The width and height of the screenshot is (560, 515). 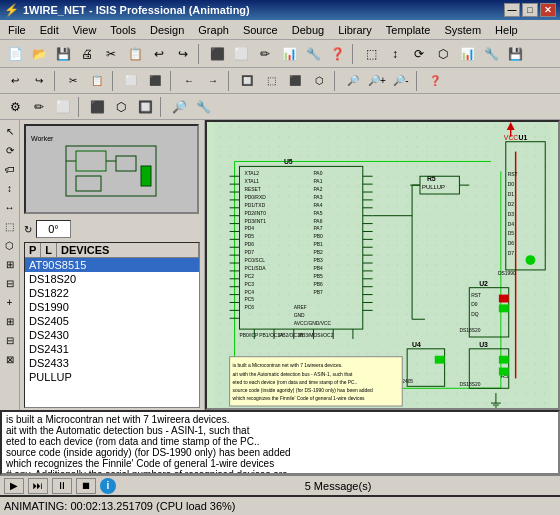 I want to click on toolbar1-btn-16: ⬚, so click(x=371, y=54).